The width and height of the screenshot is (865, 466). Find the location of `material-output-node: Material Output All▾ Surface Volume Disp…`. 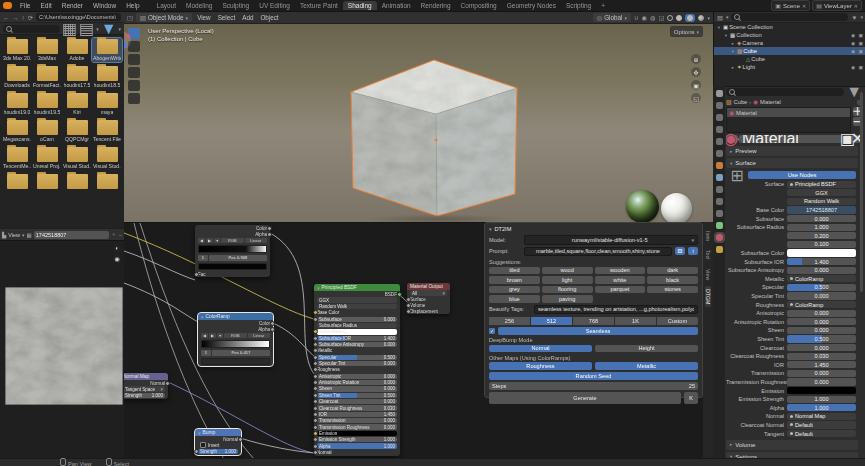

material-output-node: Material Output All▾ Surface Volume Disp… is located at coordinates (428, 298).